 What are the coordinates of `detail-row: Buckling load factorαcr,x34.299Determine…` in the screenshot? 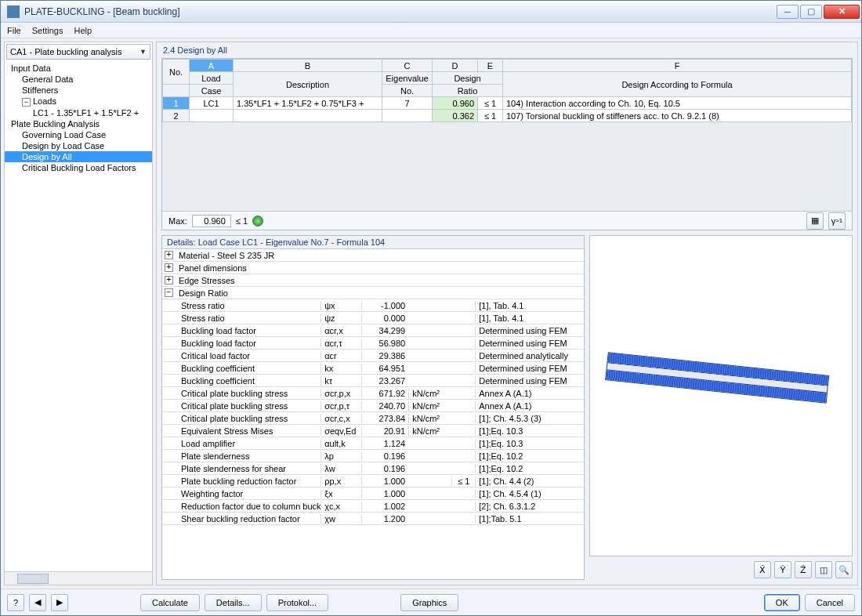 It's located at (373, 331).